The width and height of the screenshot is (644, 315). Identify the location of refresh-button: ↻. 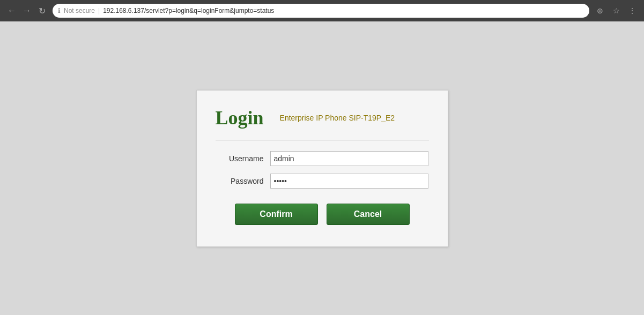
(42, 11).